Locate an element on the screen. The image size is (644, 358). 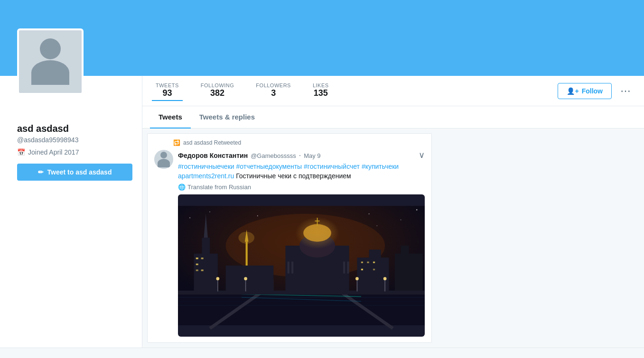
avatar is located at coordinates (50, 62).